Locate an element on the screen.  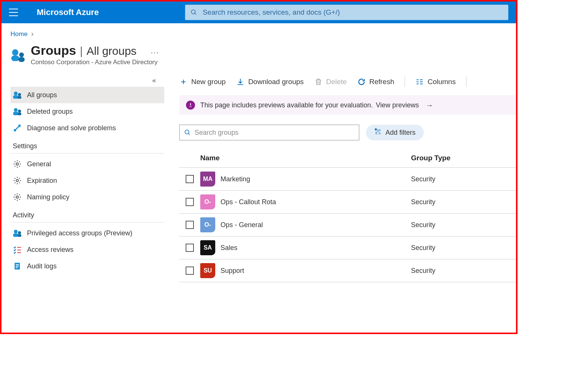
toolbar: + New group Download groups Delete Refre… is located at coordinates (348, 82).